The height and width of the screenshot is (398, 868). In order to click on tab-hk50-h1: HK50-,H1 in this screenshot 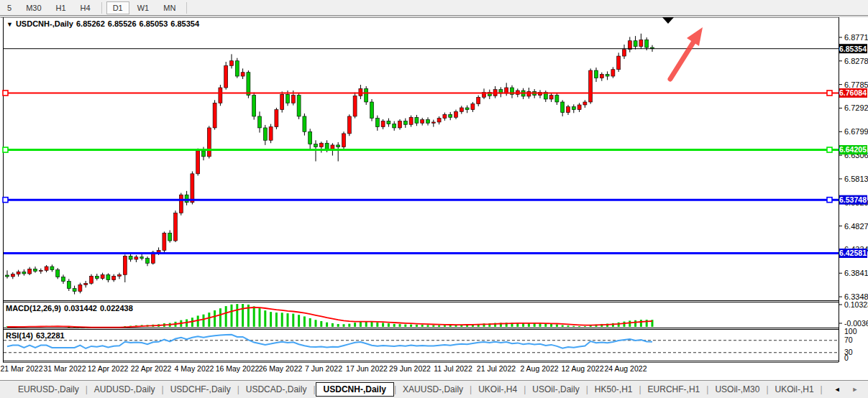, I will do `click(614, 389)`.